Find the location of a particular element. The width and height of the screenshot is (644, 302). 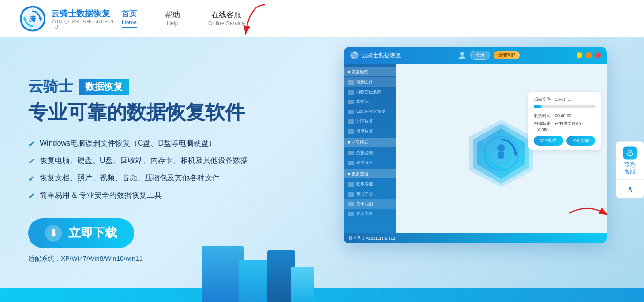

hero-title-main: 专业可靠的数据恢复软件 is located at coordinates (141, 112).